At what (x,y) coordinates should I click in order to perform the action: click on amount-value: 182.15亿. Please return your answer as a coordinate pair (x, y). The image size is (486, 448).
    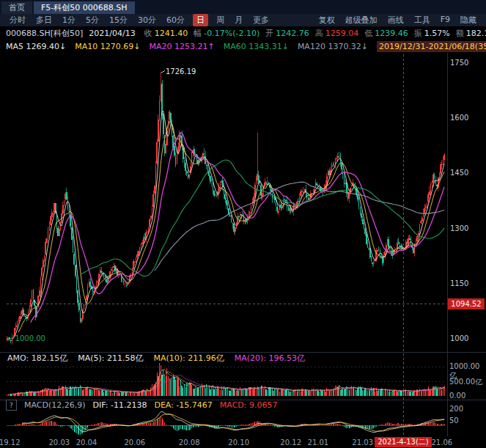
    Looking at the image, I should click on (476, 34).